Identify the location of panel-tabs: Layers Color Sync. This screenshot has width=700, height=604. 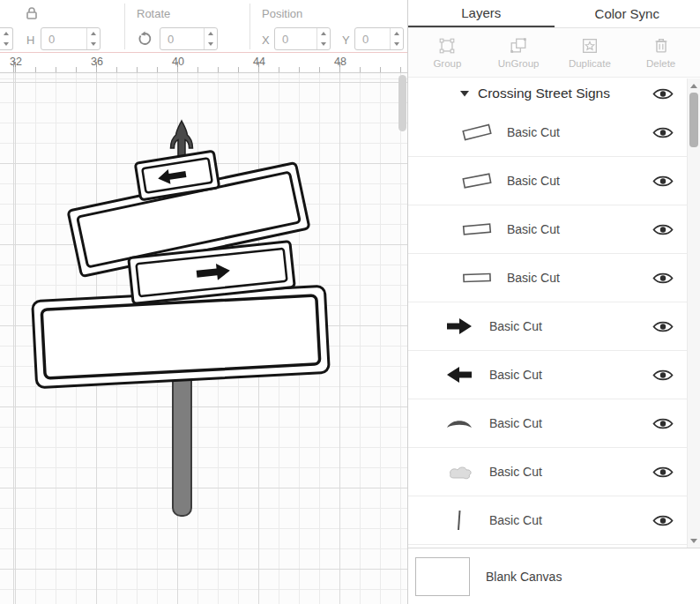
(554, 14).